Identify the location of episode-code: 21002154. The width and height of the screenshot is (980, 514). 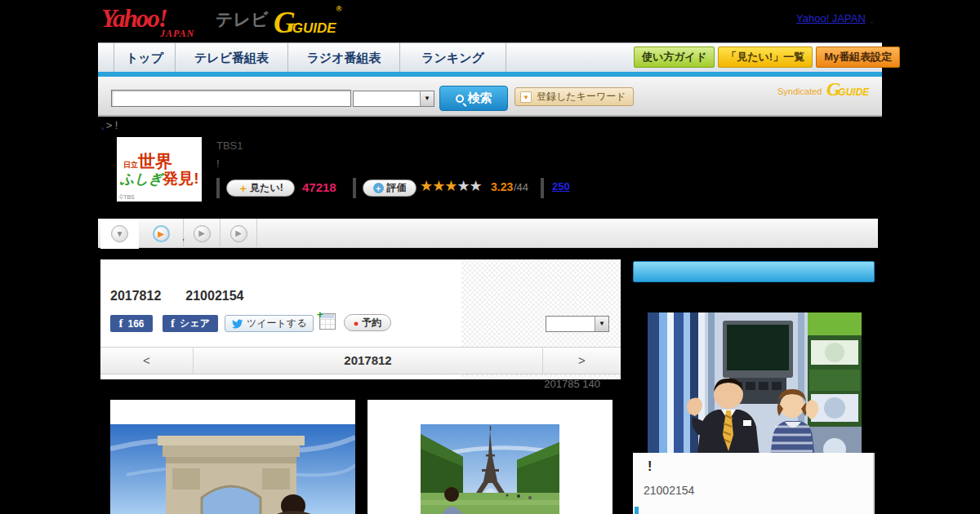
(214, 295).